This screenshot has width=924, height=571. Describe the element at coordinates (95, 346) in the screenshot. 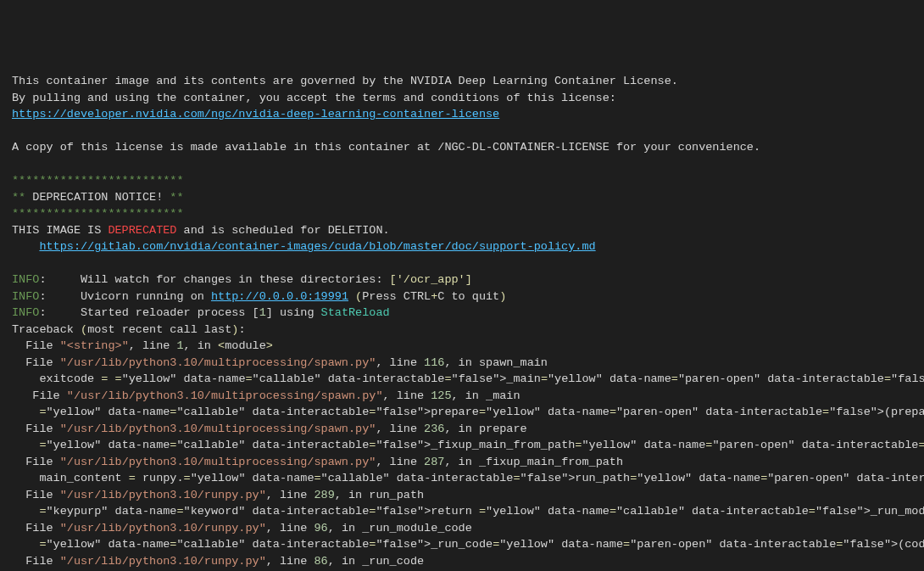

I see `file-path: "<string>"` at that location.